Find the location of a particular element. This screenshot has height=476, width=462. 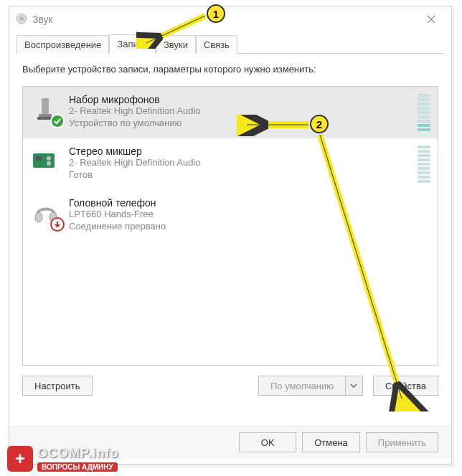

disconnected-badge-icon is located at coordinates (57, 224).